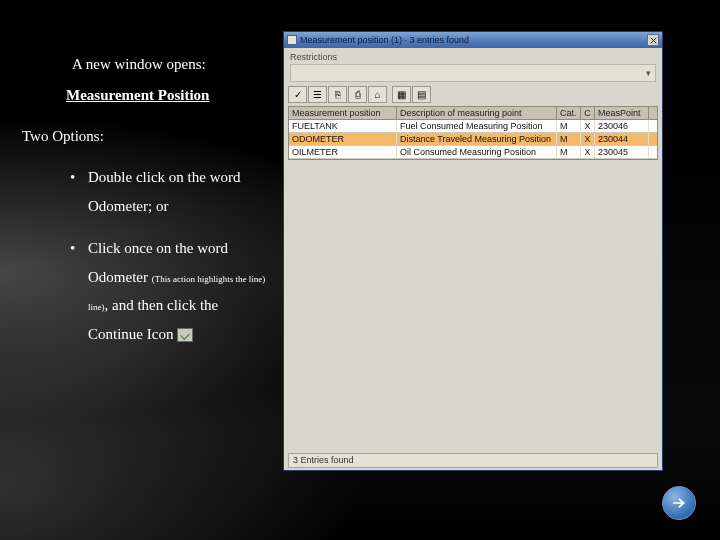 This screenshot has height=540, width=720. What do you see at coordinates (343, 113) in the screenshot?
I see `col-measurement-position: Measurement position` at bounding box center [343, 113].